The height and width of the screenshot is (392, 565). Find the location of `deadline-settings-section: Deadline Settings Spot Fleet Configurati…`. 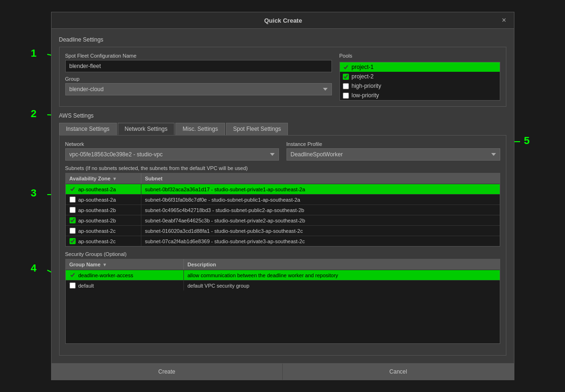

deadline-settings-section: Deadline Settings Spot Fleet Configurati… is located at coordinates (283, 72).